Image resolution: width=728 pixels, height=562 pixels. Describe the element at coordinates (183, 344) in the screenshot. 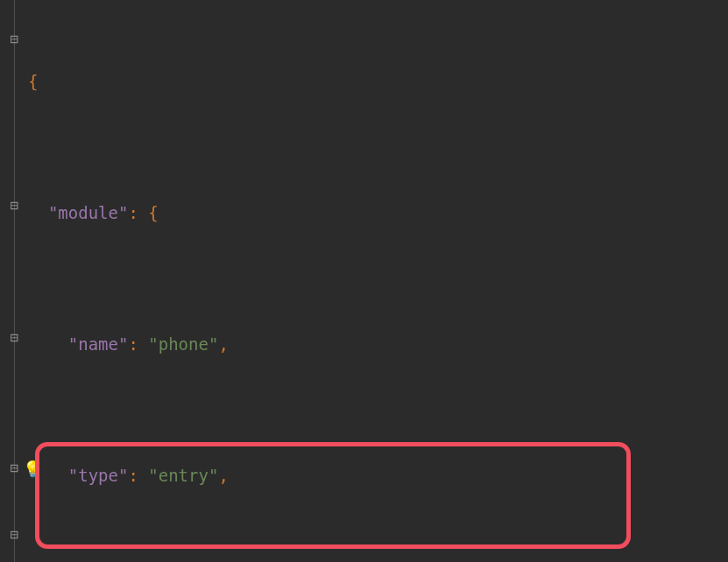

I see `json-string: "phone"` at that location.